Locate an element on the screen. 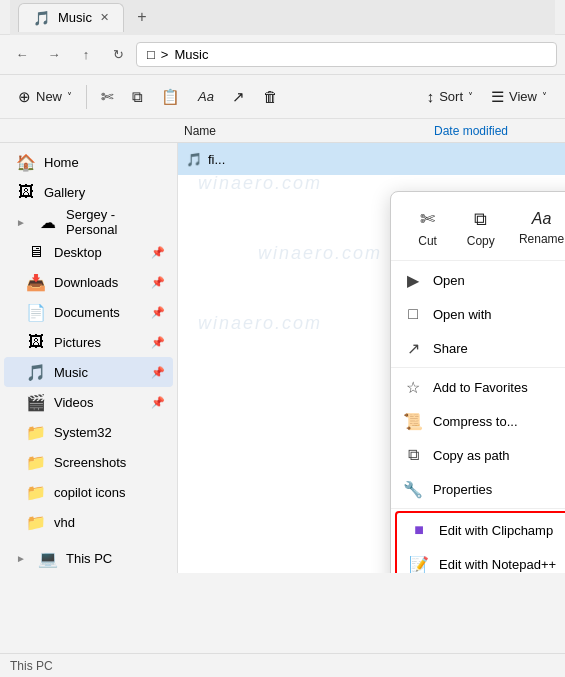 This screenshot has width=565, height=677. new-chevron: ˅ is located at coordinates (70, 96).